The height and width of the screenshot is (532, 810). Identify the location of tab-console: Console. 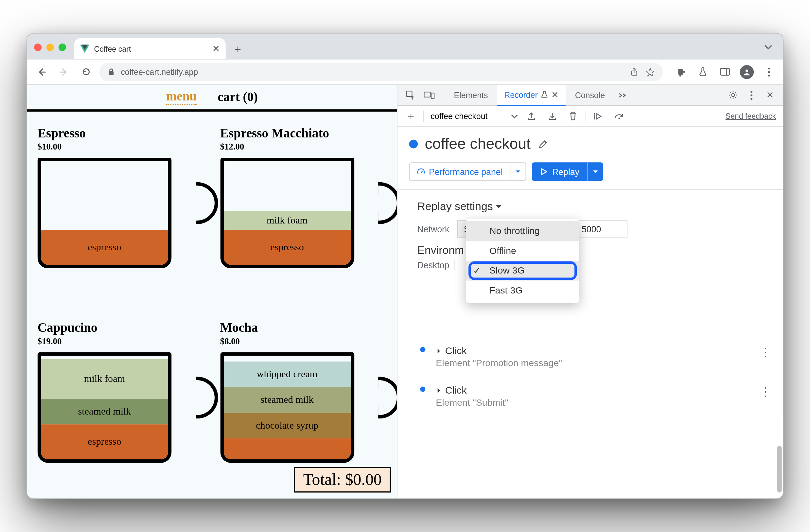
(590, 95).